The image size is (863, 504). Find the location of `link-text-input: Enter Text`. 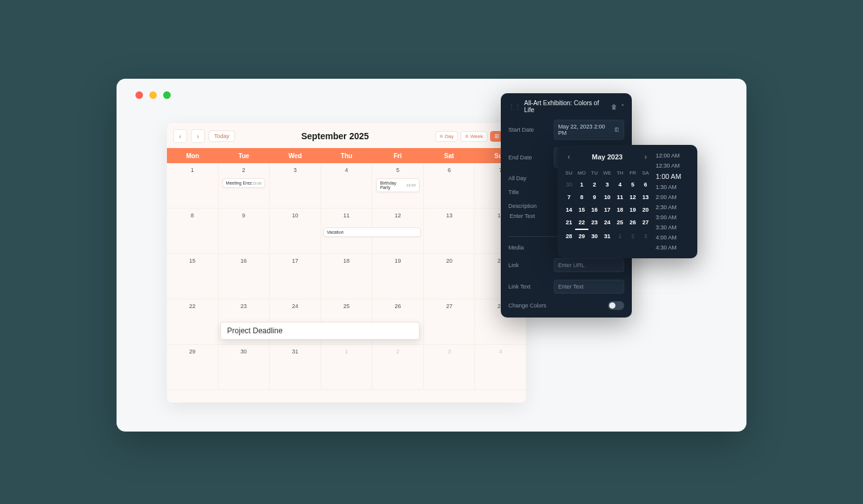

link-text-input: Enter Text is located at coordinates (589, 287).